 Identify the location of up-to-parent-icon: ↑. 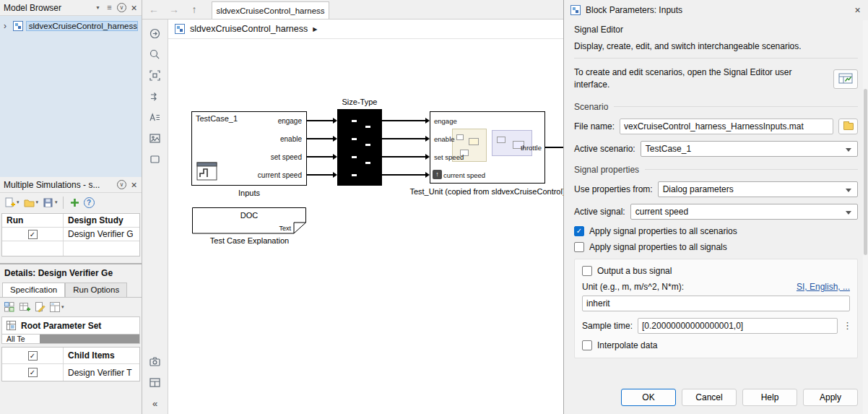
(194, 9).